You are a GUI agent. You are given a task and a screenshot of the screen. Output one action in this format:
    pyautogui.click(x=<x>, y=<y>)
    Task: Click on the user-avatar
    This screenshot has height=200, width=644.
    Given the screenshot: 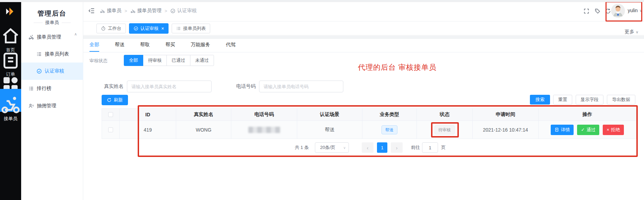 What is the action you would take?
    pyautogui.click(x=618, y=11)
    